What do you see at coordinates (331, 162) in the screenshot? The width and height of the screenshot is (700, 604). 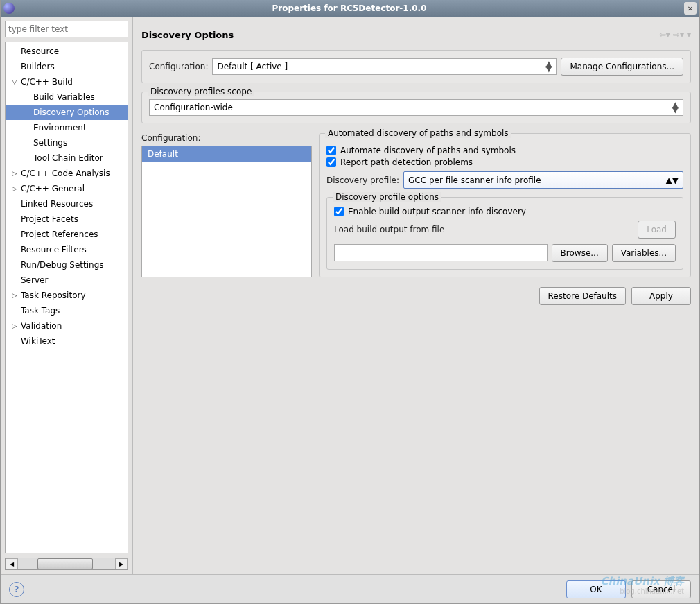 I see `report-checkbox` at bounding box center [331, 162].